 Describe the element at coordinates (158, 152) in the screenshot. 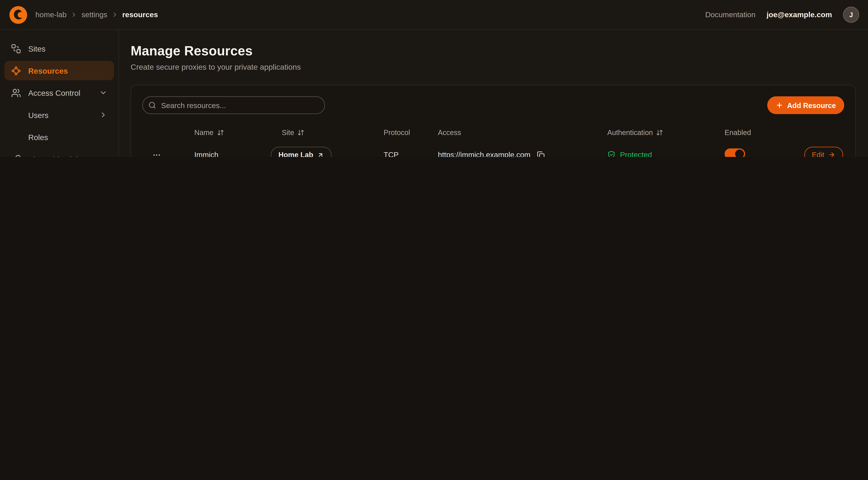

I see `row-menu-button` at that location.